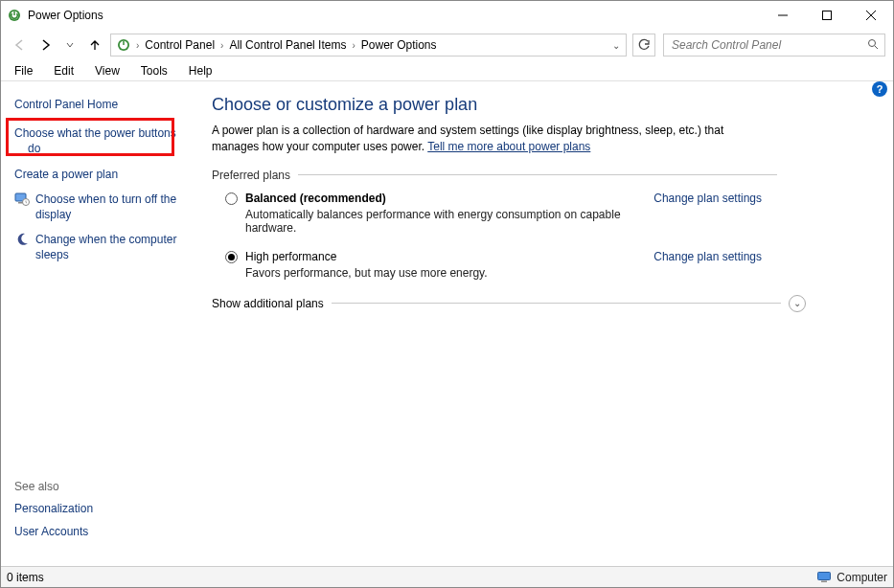 The image size is (894, 588). What do you see at coordinates (768, 45) in the screenshot?
I see `search-field` at bounding box center [768, 45].